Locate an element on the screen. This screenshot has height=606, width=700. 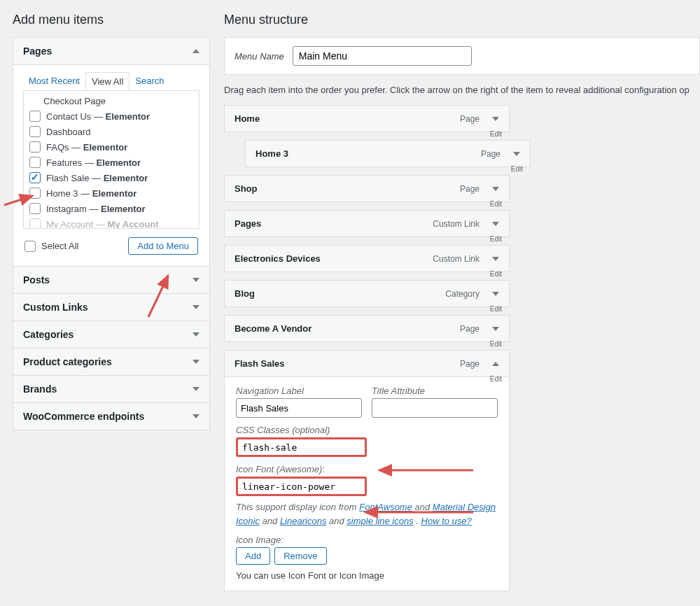
list-item: Home 3 — Elementor is located at coordinates (111, 193).